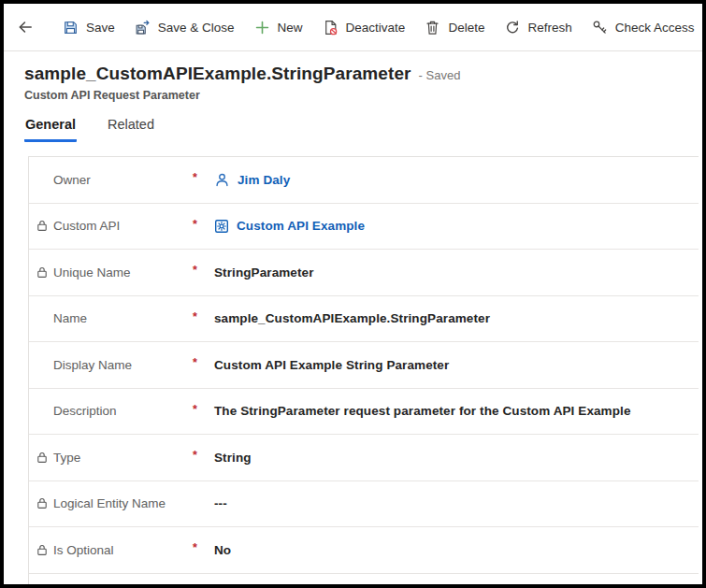 The height and width of the screenshot is (588, 706). Describe the element at coordinates (222, 226) in the screenshot. I see `custom-api-icon` at that location.